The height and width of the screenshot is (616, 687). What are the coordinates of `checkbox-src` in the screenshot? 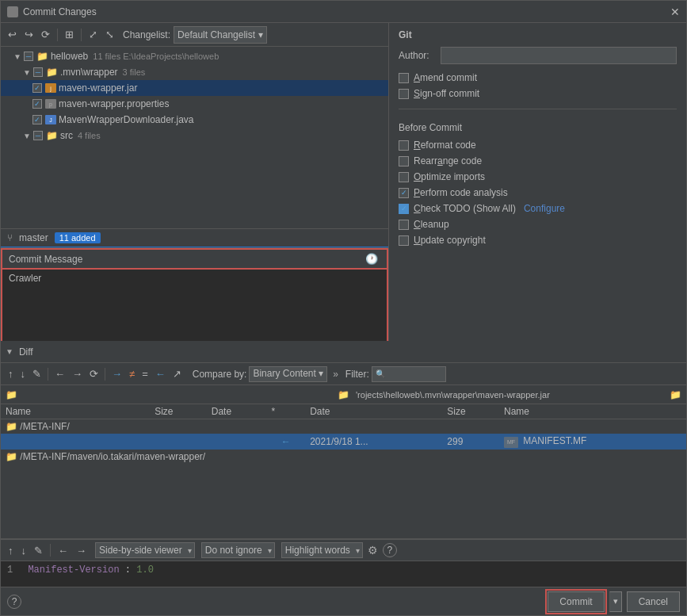 It's located at (38, 136).